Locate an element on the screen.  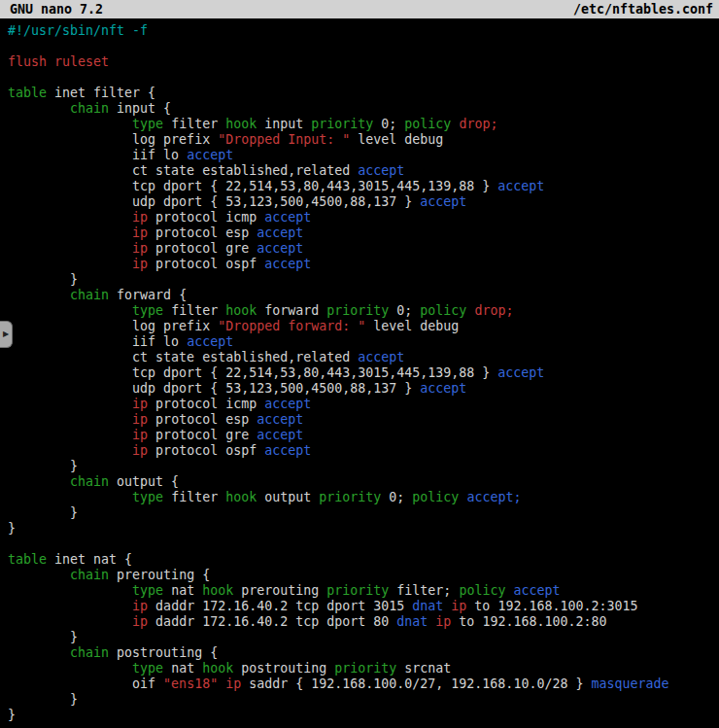
code-line: type filter hook forward priority 0; pol… is located at coordinates (363, 311).